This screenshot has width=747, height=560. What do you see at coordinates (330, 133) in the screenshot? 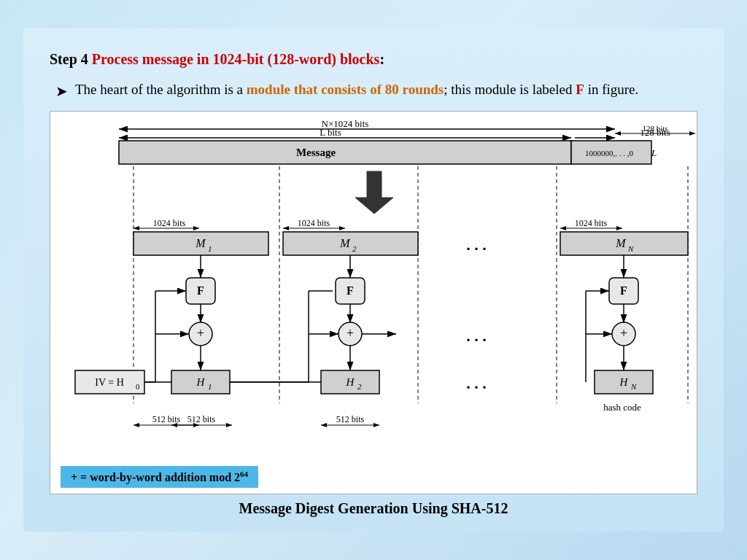
I see `svg-text: L bits` at bounding box center [330, 133].